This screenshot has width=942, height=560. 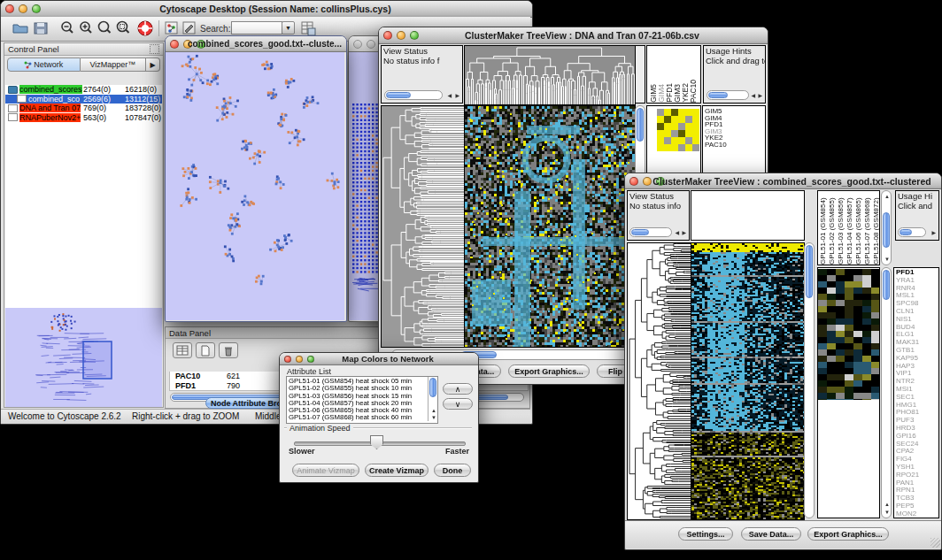 I want to click on tv1-heatmap, so click(x=550, y=226).